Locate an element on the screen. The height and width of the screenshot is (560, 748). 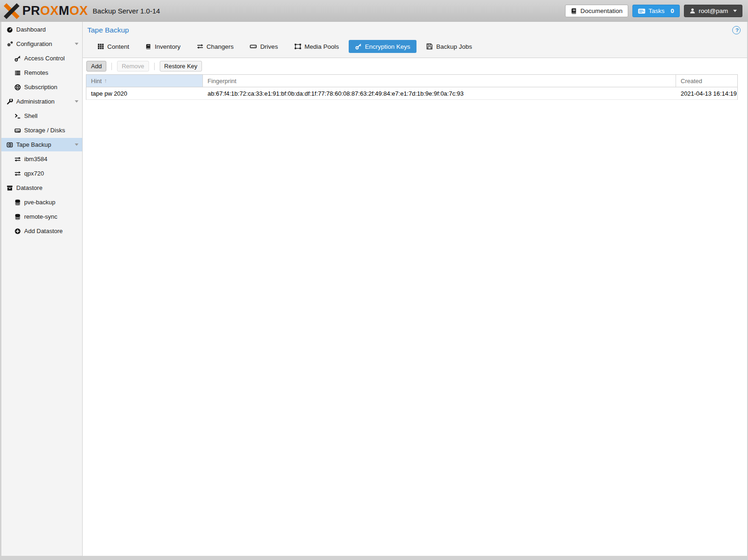
tab-label: Media Pools is located at coordinates (322, 46).